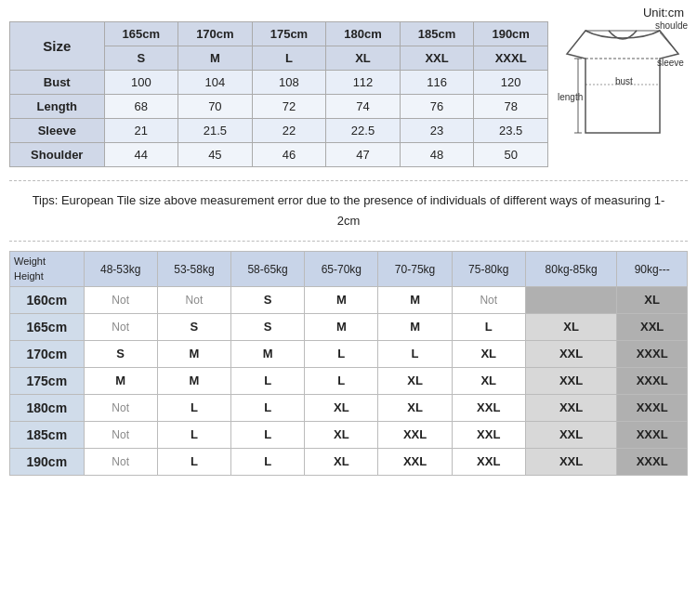  Describe the element at coordinates (216, 34) in the screenshot. I see `height-170: 170cm` at that location.